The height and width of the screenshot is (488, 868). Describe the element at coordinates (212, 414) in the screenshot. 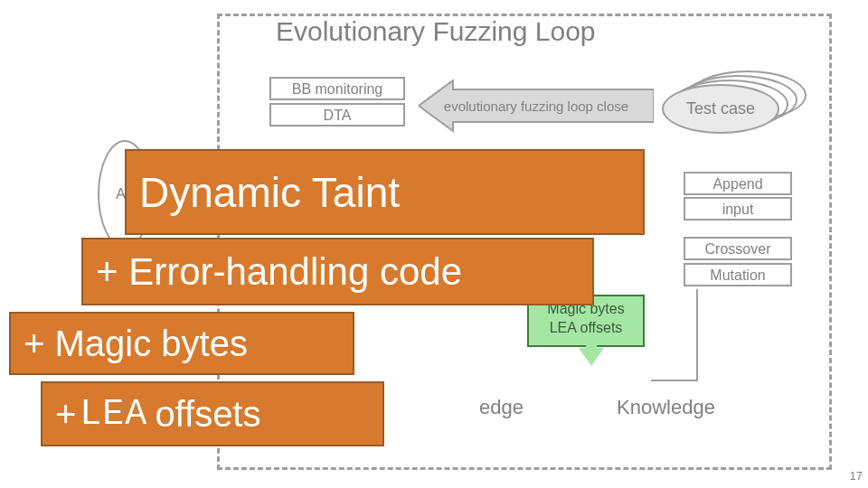

I see `overlay-lea-offsets: + LEA offsets` at that location.